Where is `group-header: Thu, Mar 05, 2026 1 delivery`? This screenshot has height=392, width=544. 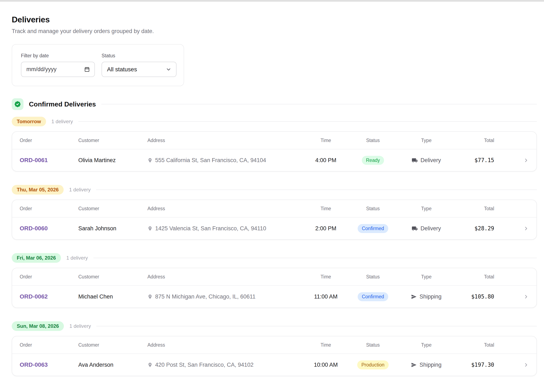
group-header: Thu, Mar 05, 2026 1 delivery is located at coordinates (274, 190).